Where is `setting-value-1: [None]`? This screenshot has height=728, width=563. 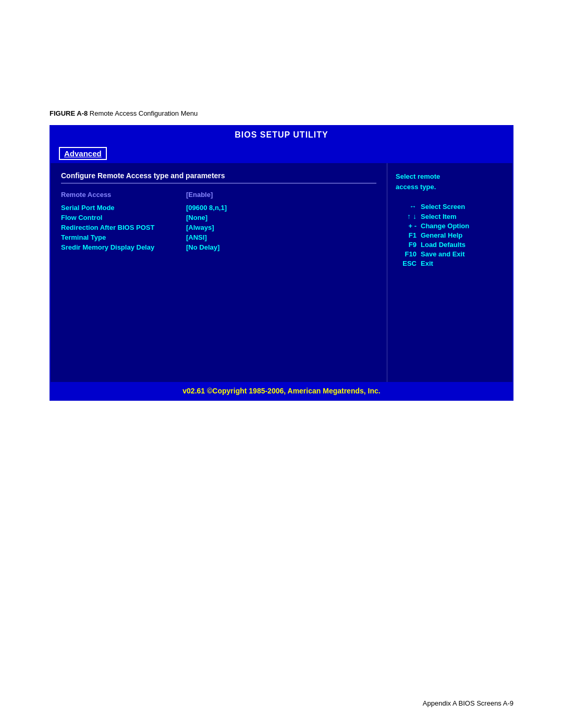 setting-value-1: [None] is located at coordinates (197, 218).